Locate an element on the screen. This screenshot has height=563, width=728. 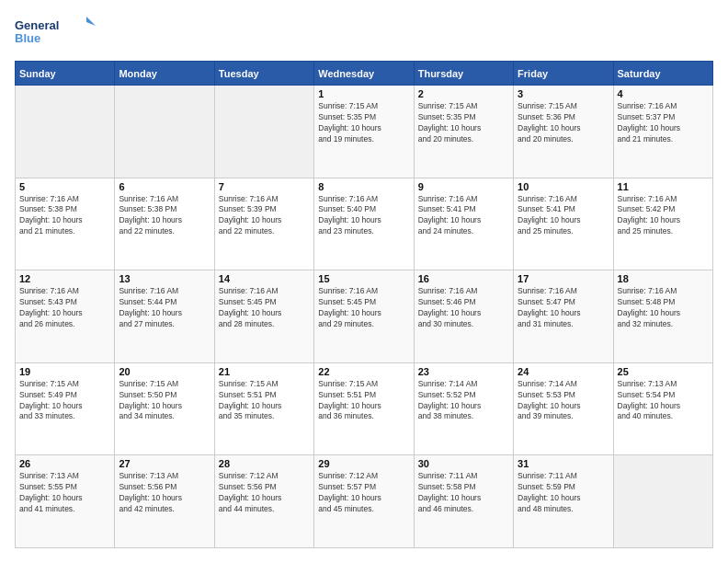
day-number: 30 is located at coordinates (463, 464).